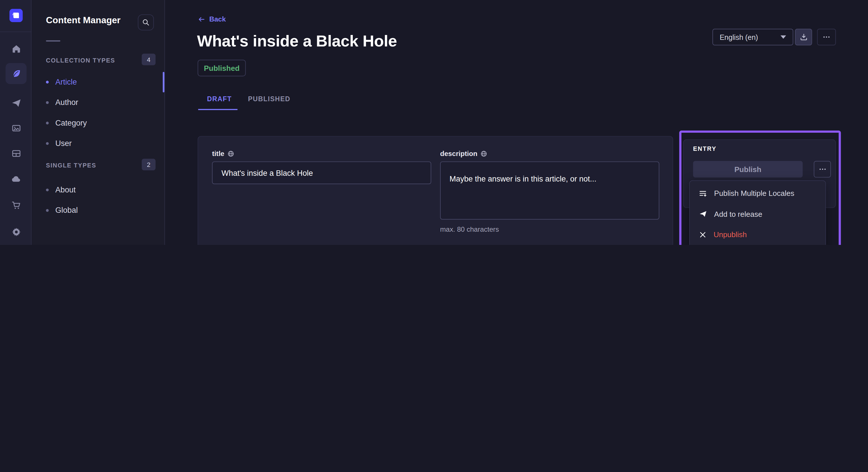 The height and width of the screenshot is (472, 868). Describe the element at coordinates (67, 102) in the screenshot. I see `sidebar-item-label: Author` at that location.